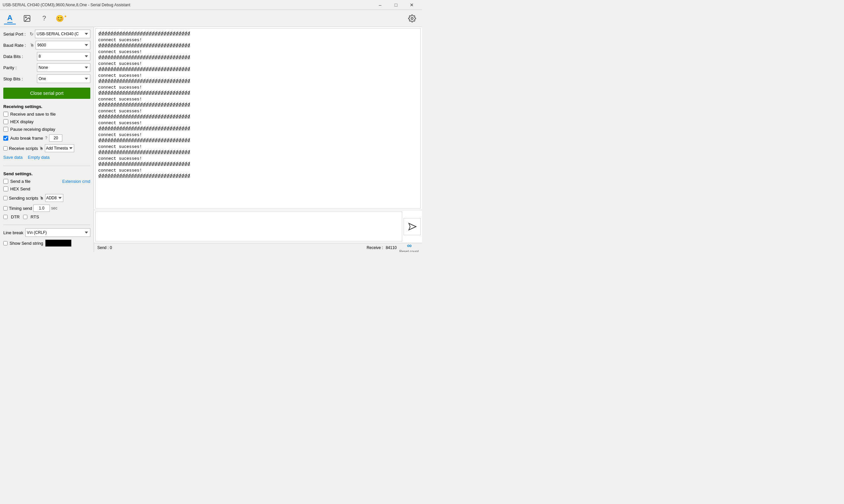  I want to click on baud-rate-label: Baud Rate :, so click(16, 46).